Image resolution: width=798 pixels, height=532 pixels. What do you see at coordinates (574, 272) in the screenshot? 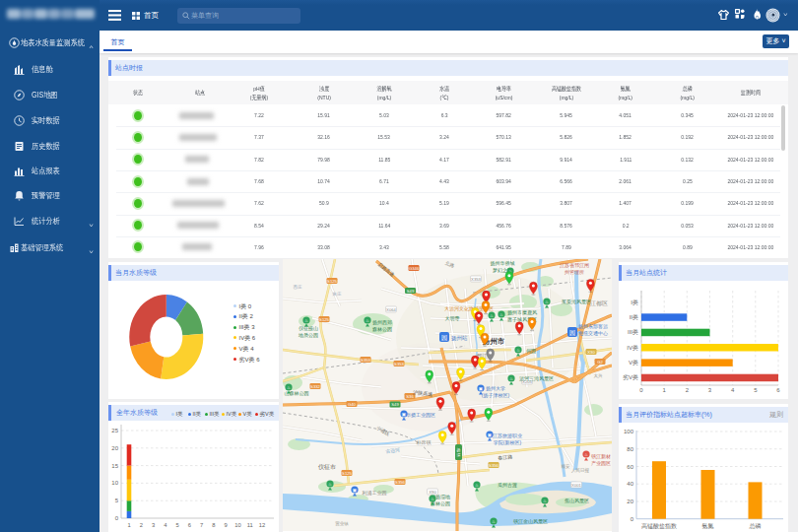
I see `svg-text: 州管理所` at bounding box center [574, 272].